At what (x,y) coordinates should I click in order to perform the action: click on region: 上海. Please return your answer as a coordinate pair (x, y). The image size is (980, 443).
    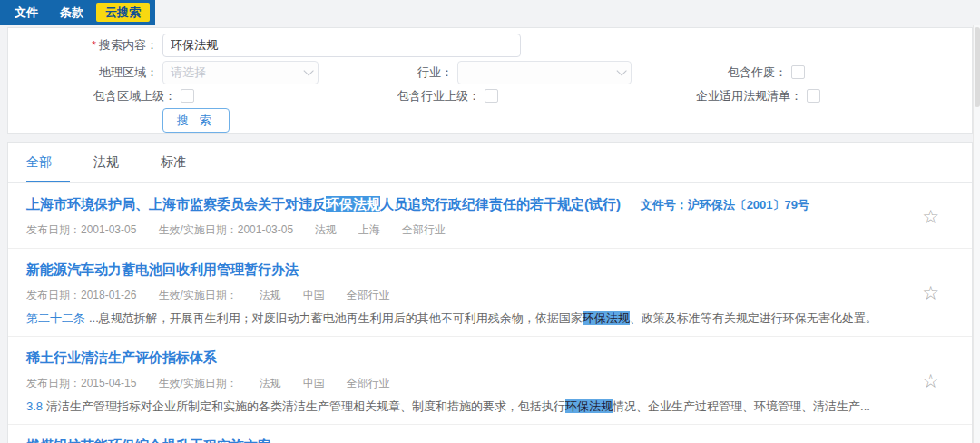
    Looking at the image, I should click on (369, 230).